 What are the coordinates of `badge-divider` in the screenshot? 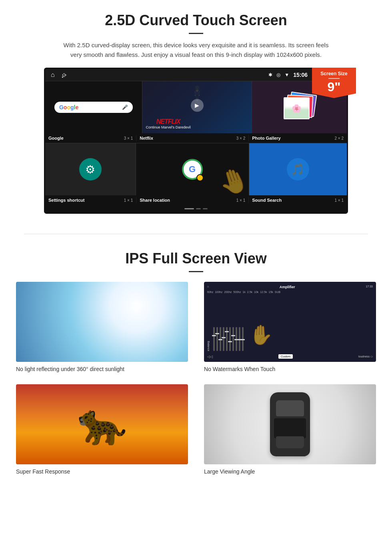 It's located at (334, 78).